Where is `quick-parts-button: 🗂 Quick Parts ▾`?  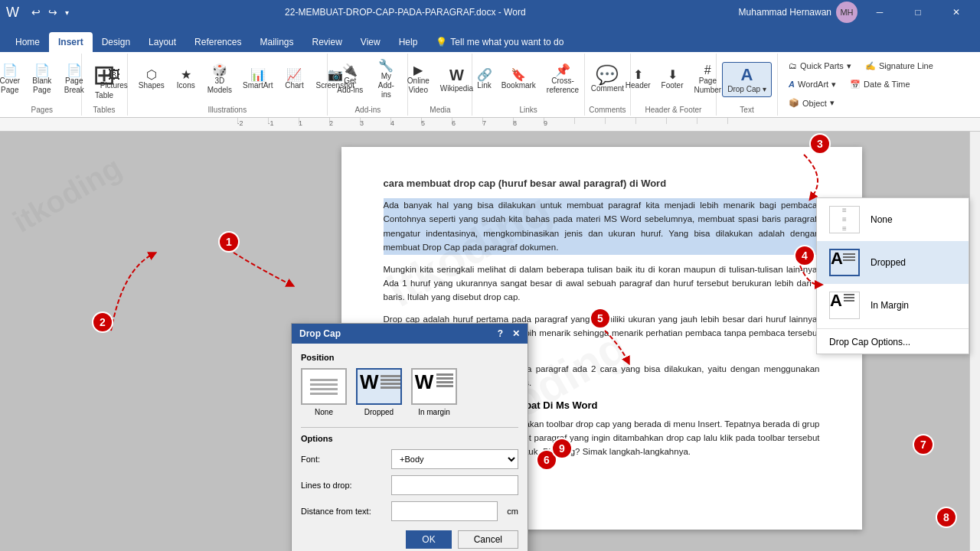 quick-parts-button: 🗂 Quick Parts ▾ is located at coordinates (820, 66).